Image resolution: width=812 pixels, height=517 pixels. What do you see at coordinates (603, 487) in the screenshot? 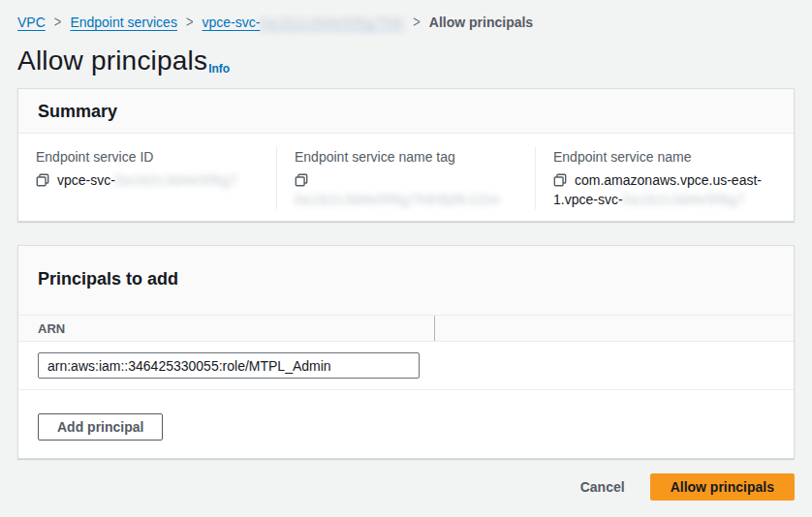
I see `cancel-button: Cancel` at bounding box center [603, 487].